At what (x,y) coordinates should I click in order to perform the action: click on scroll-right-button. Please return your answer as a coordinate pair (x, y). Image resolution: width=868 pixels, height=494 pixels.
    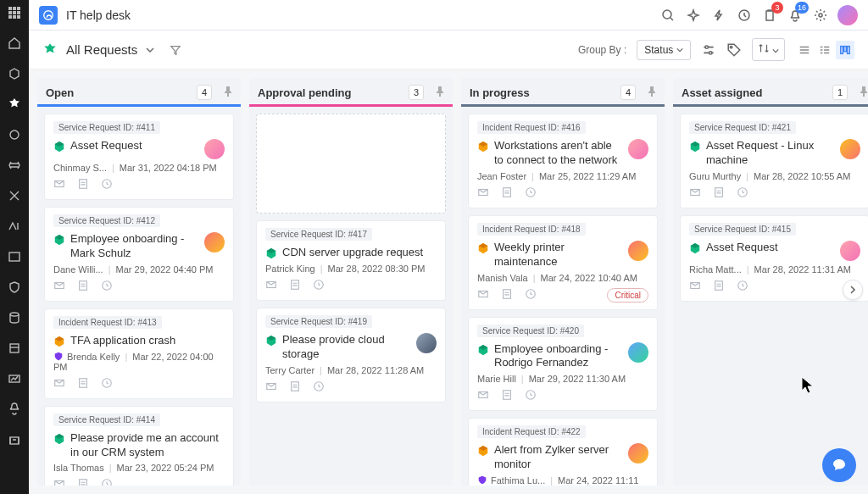
    Looking at the image, I should click on (853, 290).